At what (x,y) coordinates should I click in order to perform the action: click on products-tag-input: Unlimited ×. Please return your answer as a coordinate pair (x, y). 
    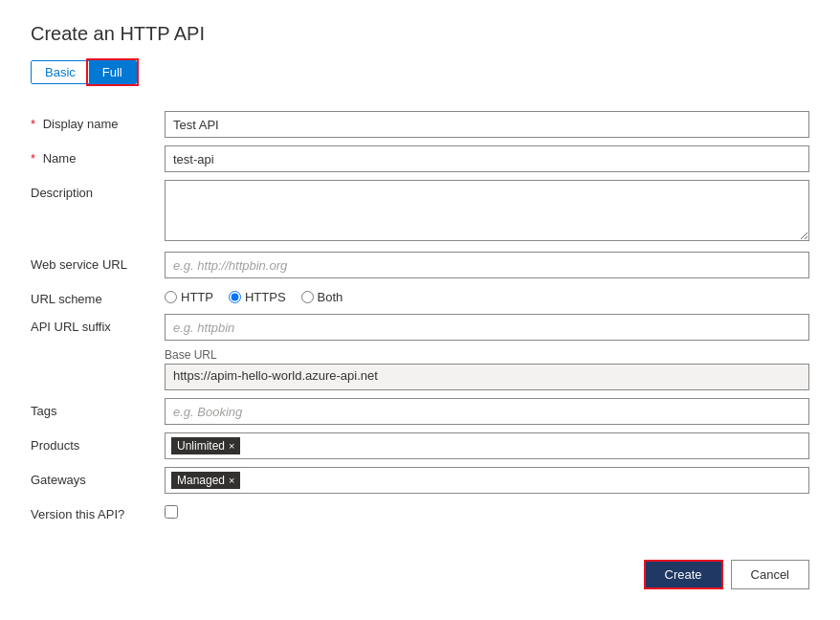
    Looking at the image, I should click on (487, 446).